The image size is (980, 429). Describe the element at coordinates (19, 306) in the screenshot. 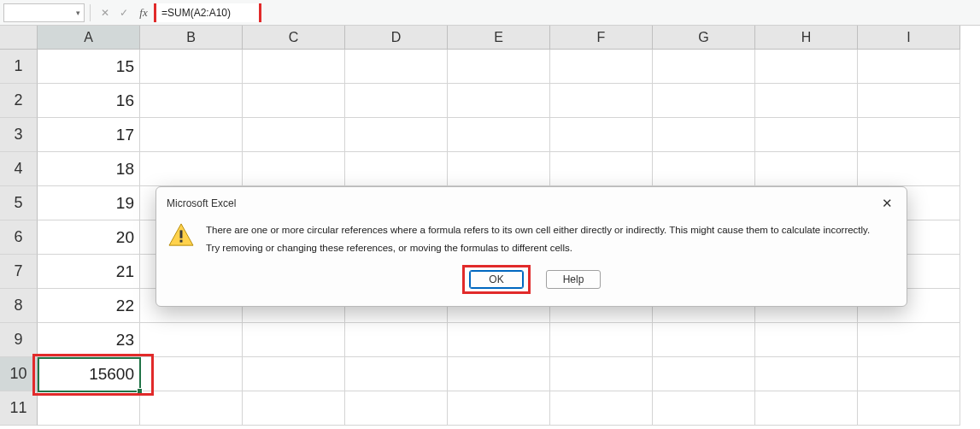

I see `row-header-8: 8` at that location.